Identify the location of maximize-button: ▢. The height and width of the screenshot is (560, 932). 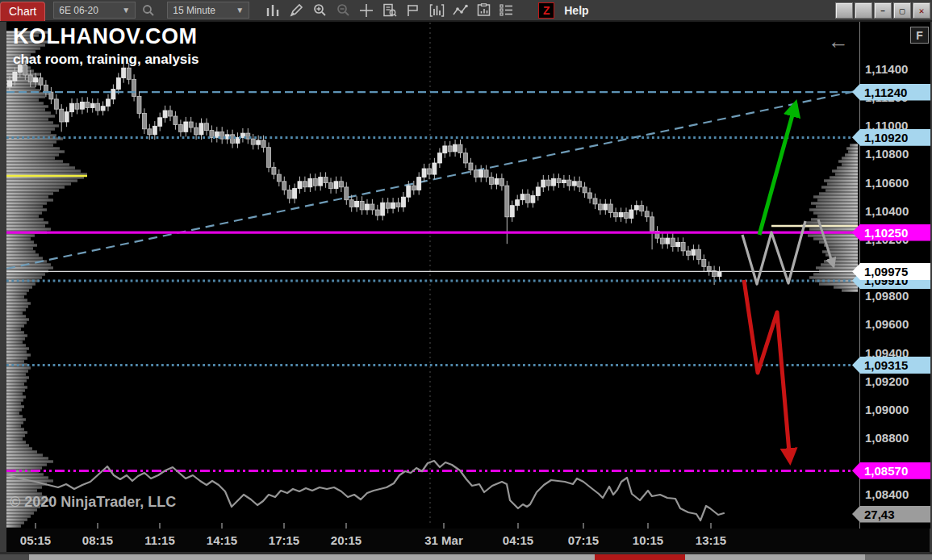
(902, 10).